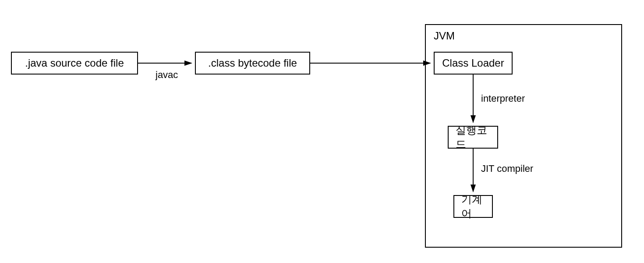 The image size is (644, 263). I want to click on bytecode-text: .class bytecode file, so click(252, 63).